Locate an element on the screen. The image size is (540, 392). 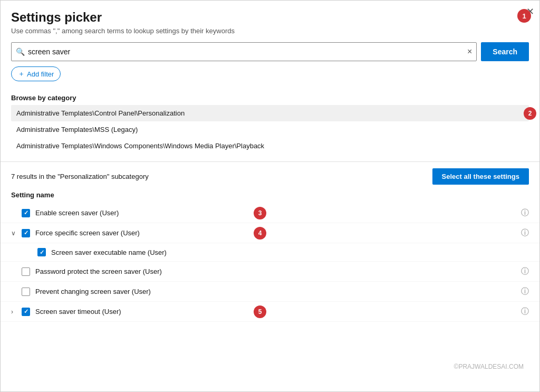
expand-button: ∨ is located at coordinates (14, 233).